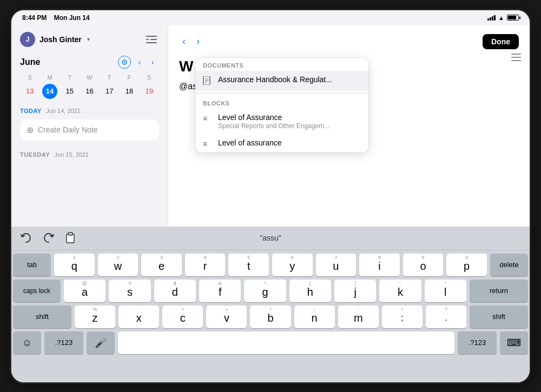  What do you see at coordinates (208, 144) in the screenshot?
I see `block-icon-1: ≡` at bounding box center [208, 144].